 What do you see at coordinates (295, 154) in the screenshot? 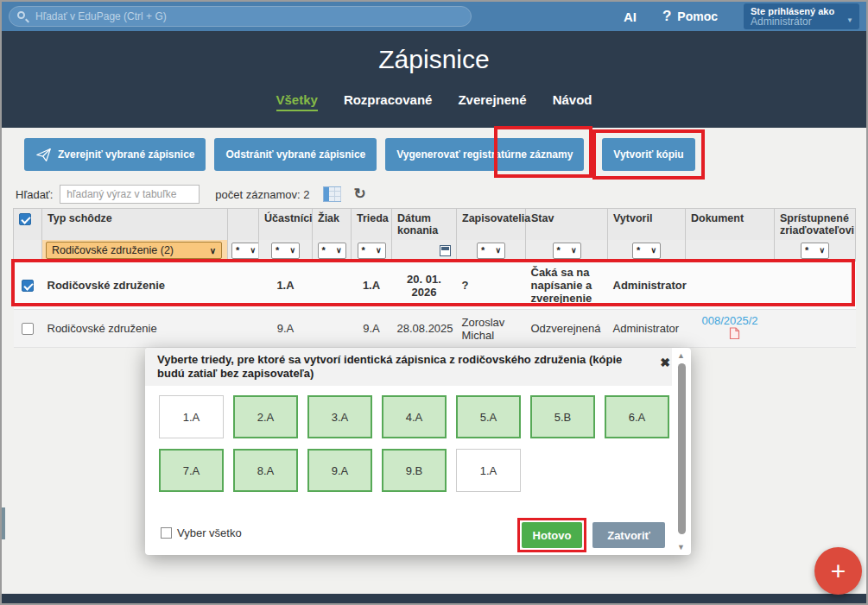
I see `delete-selected-label: Odstrániť vybrané zápisnice` at bounding box center [295, 154].